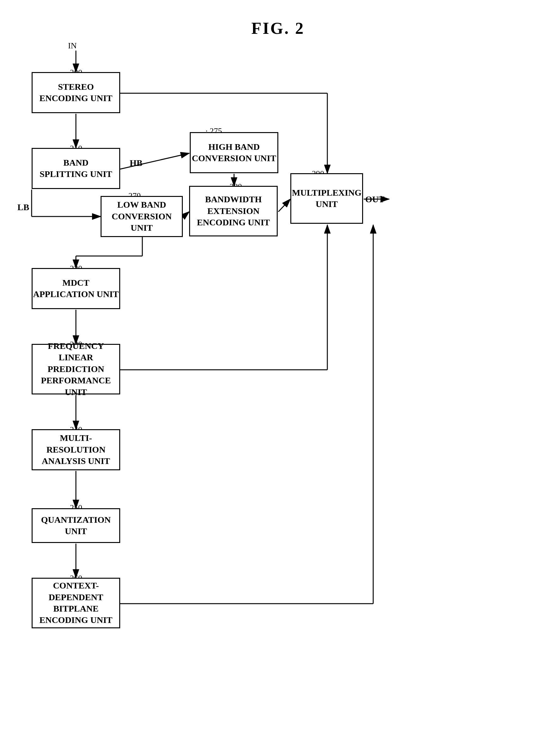 Image resolution: width=556 pixels, height=756 pixels. What do you see at coordinates (76, 450) in the screenshot?
I see `multi-resolution-block: MULTI-RESOLUTIONANALYSIS UNIT` at bounding box center [76, 450].